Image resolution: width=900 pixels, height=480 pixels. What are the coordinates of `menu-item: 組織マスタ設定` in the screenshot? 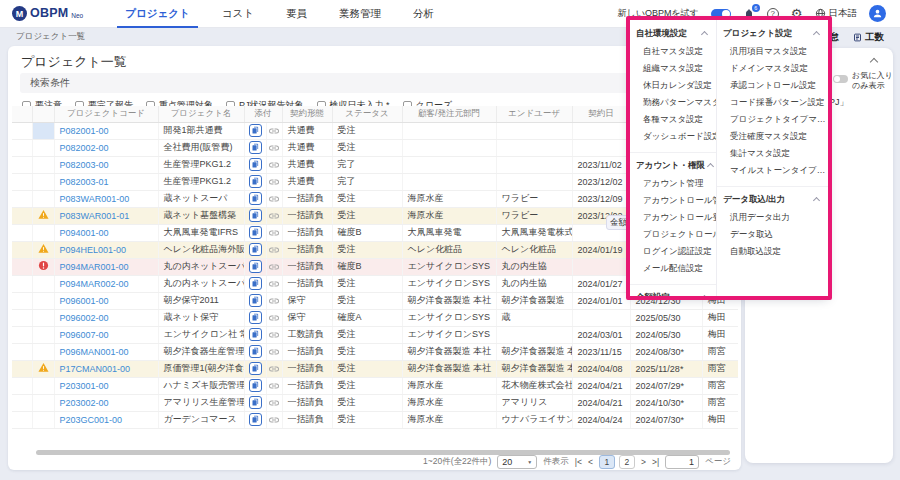 It's located at (673, 68).